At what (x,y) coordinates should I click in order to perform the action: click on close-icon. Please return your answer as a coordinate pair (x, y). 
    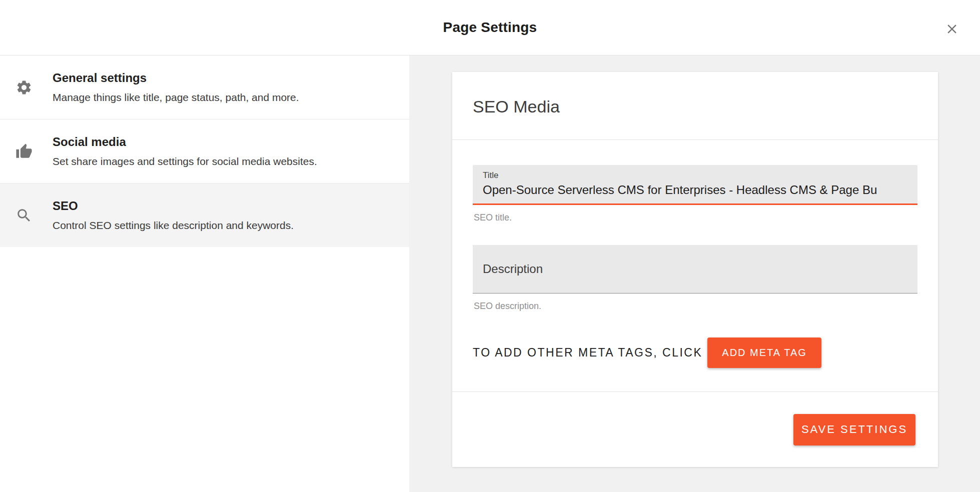
    Looking at the image, I should click on (952, 29).